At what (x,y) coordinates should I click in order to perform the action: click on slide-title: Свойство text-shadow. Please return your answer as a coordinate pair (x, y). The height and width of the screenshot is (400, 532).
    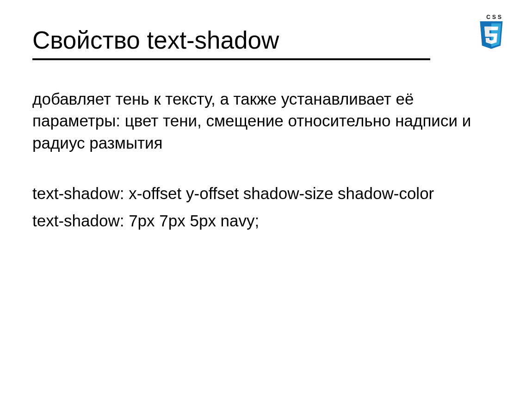
    Looking at the image, I should click on (231, 44).